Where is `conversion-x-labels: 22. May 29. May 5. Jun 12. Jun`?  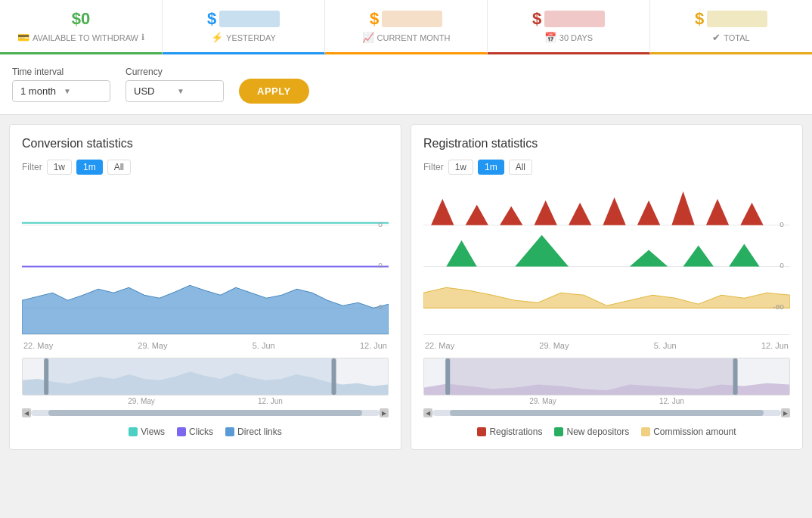 conversion-x-labels: 22. May 29. May 5. Jun 12. Jun is located at coordinates (206, 346).